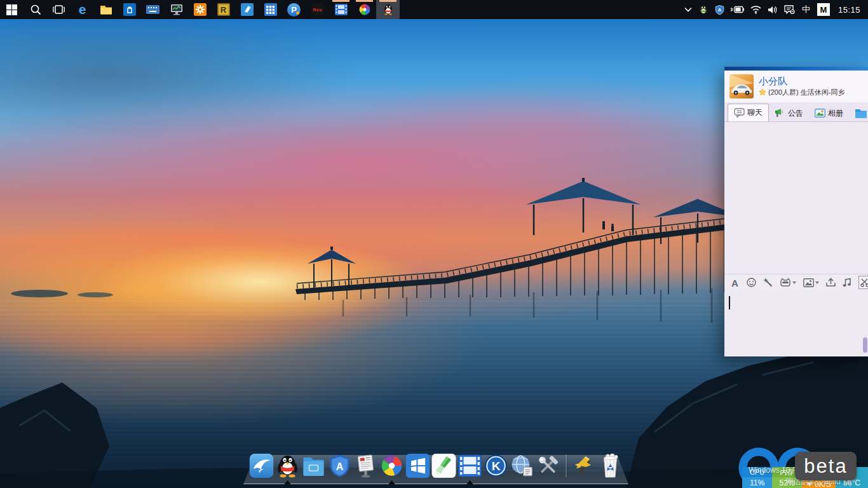  What do you see at coordinates (757, 472) in the screenshot?
I see `cpu-label: CPU` at bounding box center [757, 472].